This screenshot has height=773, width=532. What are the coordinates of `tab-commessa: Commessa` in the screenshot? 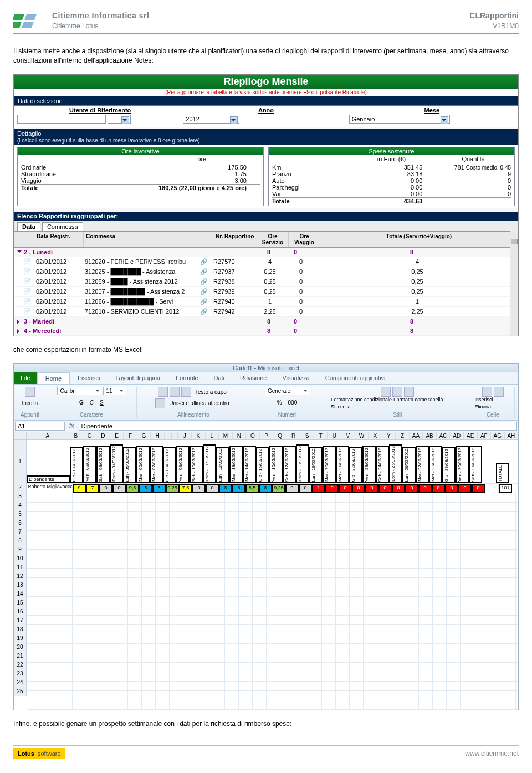 It's located at (63, 226).